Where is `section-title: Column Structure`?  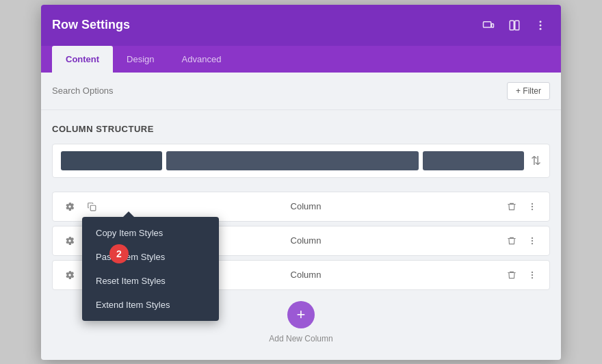
section-title: Column Structure is located at coordinates (301, 129).